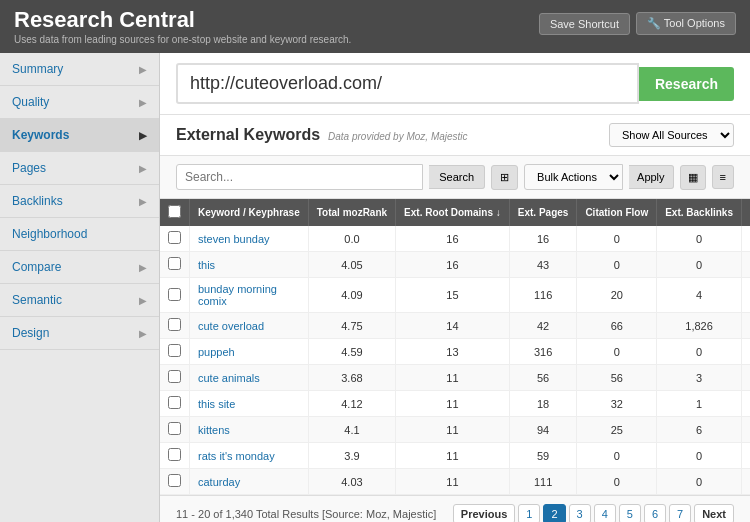 This screenshot has width=750, height=522. Describe the element at coordinates (746, 378) in the screenshot. I see `ref_domains-cell: 3` at that location.